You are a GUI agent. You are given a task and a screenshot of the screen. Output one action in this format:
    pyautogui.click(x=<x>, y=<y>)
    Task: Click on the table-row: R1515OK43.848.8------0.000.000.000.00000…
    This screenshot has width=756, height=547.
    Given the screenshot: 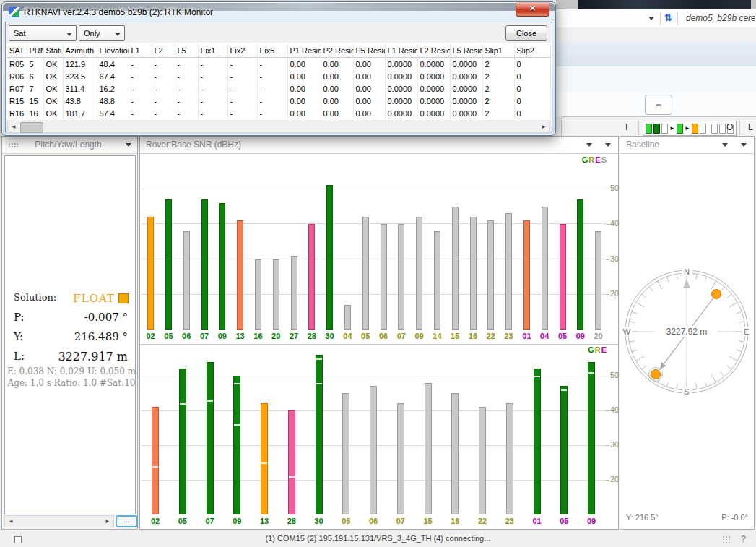 What is the action you would take?
    pyautogui.click(x=279, y=101)
    